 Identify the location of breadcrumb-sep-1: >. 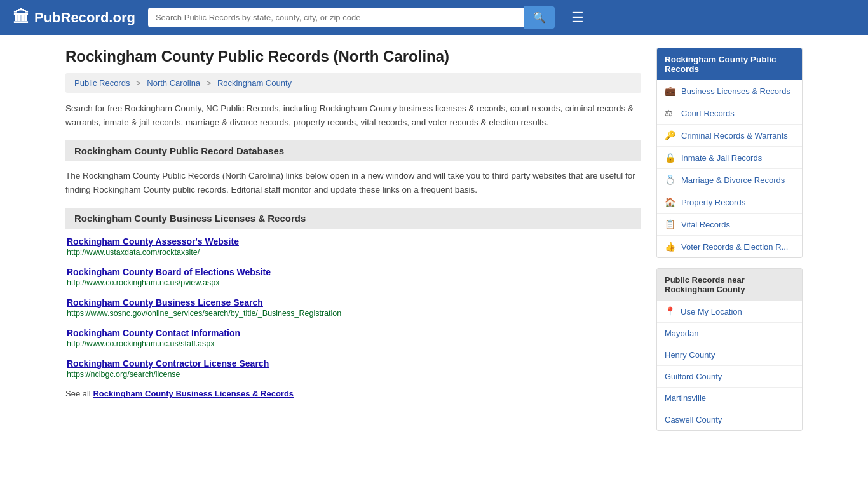
(140, 83).